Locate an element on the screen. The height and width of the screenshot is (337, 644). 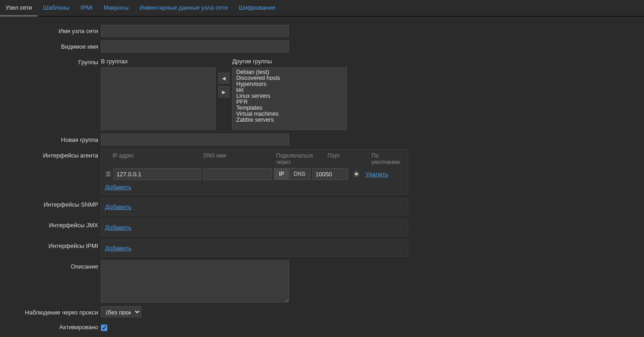
other-groups-header: Другие группы is located at coordinates (289, 61).